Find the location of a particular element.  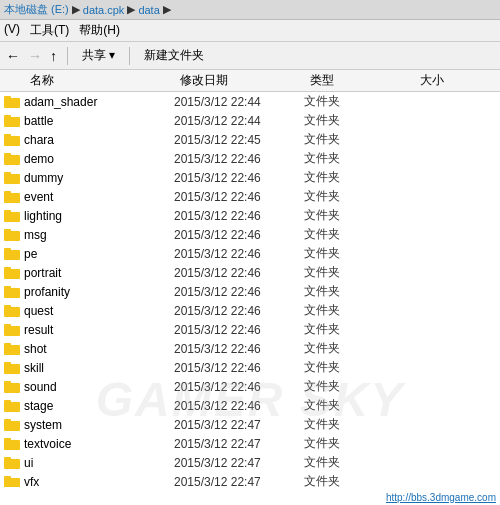

table-row: result2015/3/12 22:46文件夹 is located at coordinates (250, 330).